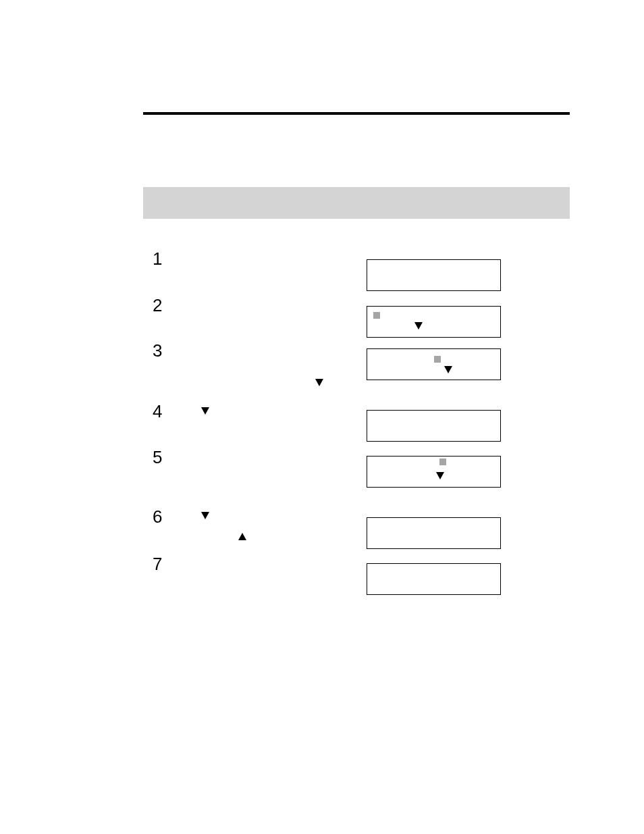 The height and width of the screenshot is (834, 644). Describe the element at coordinates (157, 565) in the screenshot. I see `step-number-7: 7` at that location.